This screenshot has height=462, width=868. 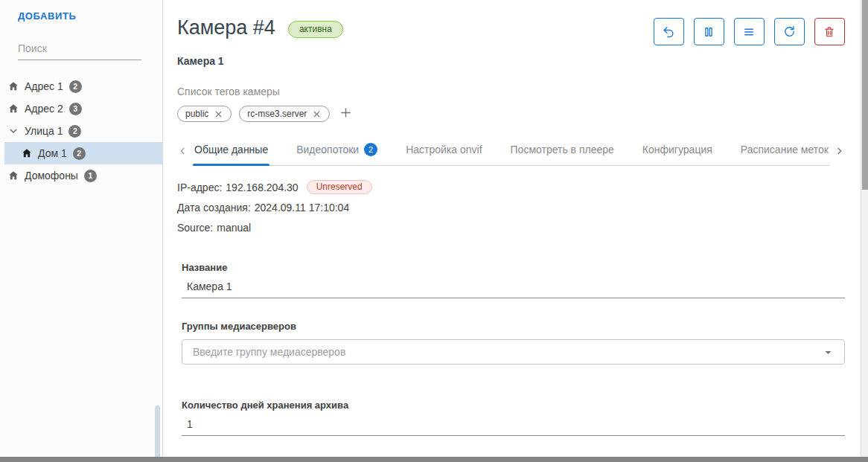 What do you see at coordinates (785, 152) in the screenshot?
I see `tab-расписание-меток: Расписание меток` at bounding box center [785, 152].